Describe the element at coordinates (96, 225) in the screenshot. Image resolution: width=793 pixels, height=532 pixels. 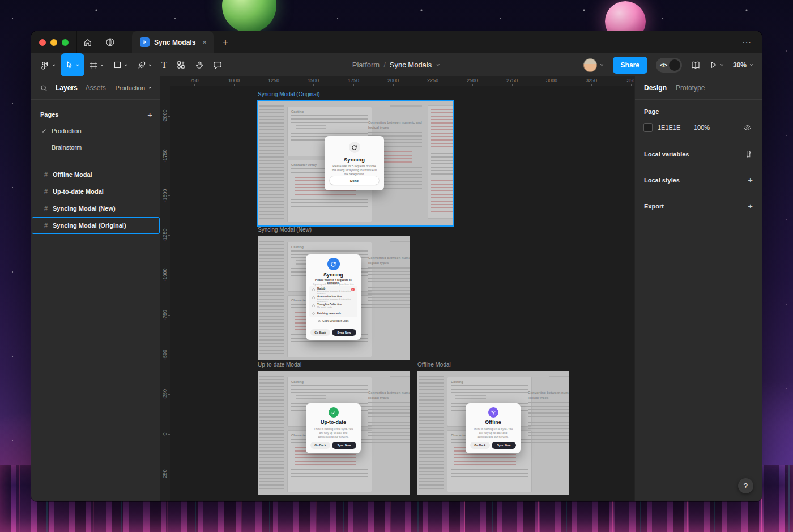
I see `layer-item-syncing-modal-original: # Syncing Modal (Original)` at that location.